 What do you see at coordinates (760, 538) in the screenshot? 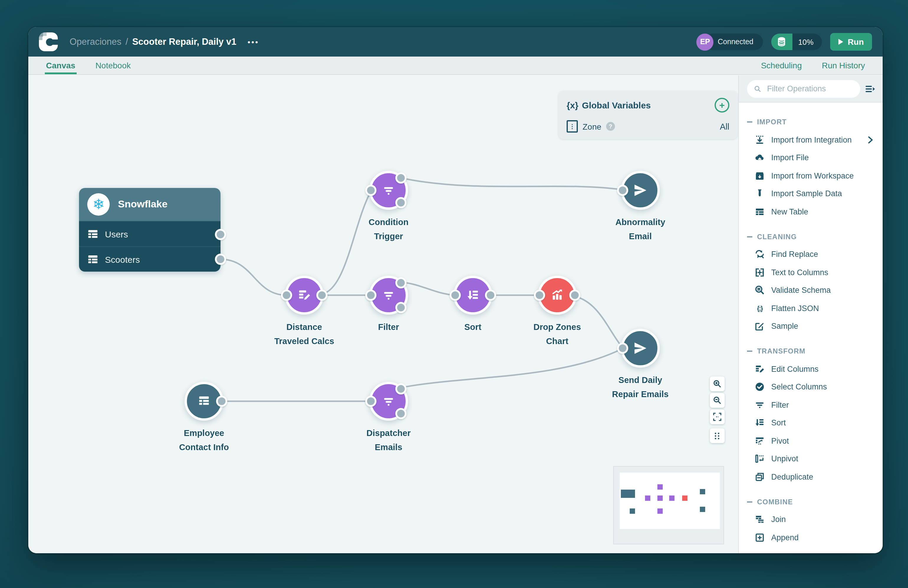
I see `append-plus-icon` at bounding box center [760, 538].